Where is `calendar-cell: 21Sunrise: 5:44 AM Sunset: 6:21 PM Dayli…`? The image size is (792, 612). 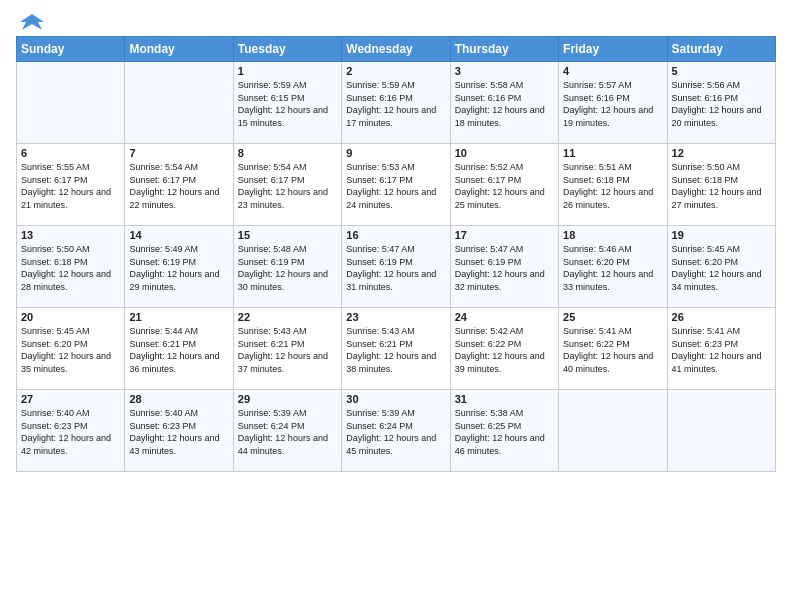
calendar-cell: 21Sunrise: 5:44 AM Sunset: 6:21 PM Dayli… is located at coordinates (179, 349).